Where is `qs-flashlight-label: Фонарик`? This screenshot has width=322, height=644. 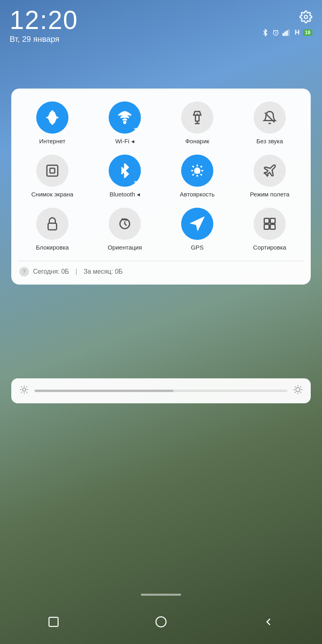 qs-flashlight-label: Фонарик is located at coordinates (197, 141).